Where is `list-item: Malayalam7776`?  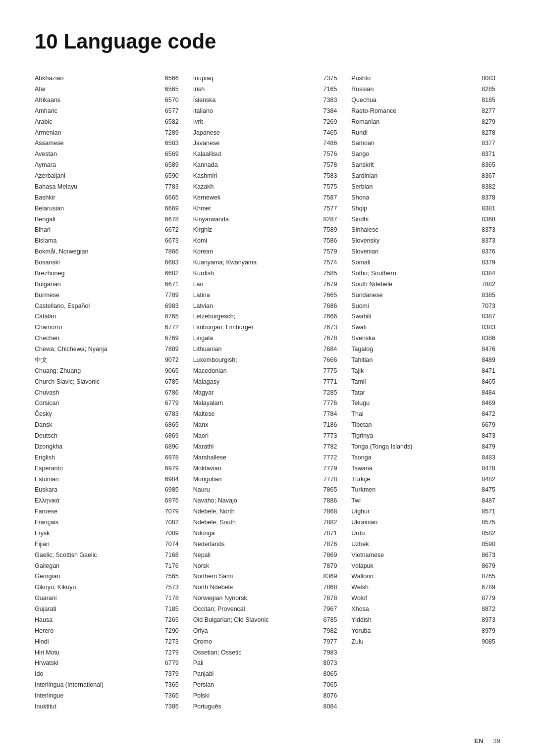
list-item: Malayalam7776 is located at coordinates (266, 403).